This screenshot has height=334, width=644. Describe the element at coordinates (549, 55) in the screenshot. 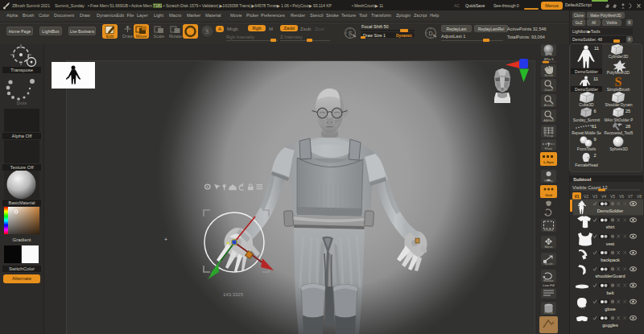

I see `svg-text: BPR` at that location.